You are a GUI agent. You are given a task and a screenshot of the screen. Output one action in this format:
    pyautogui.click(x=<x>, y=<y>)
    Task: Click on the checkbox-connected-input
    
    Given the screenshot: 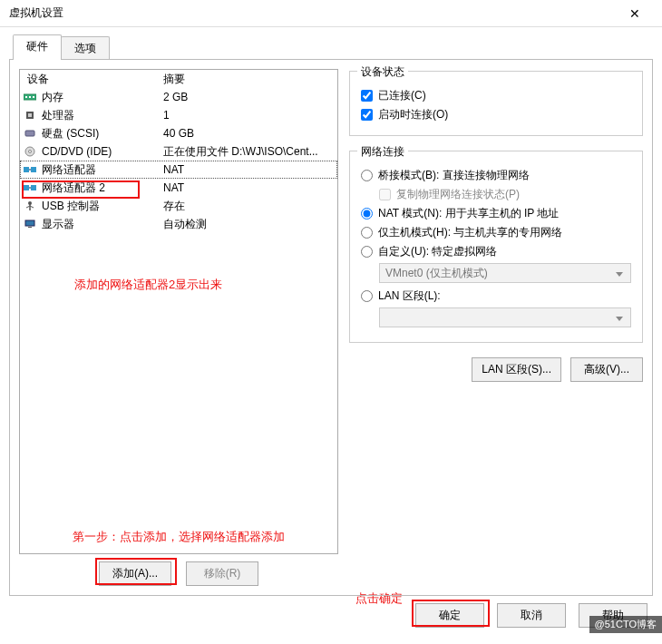 What is the action you would take?
    pyautogui.click(x=366, y=96)
    